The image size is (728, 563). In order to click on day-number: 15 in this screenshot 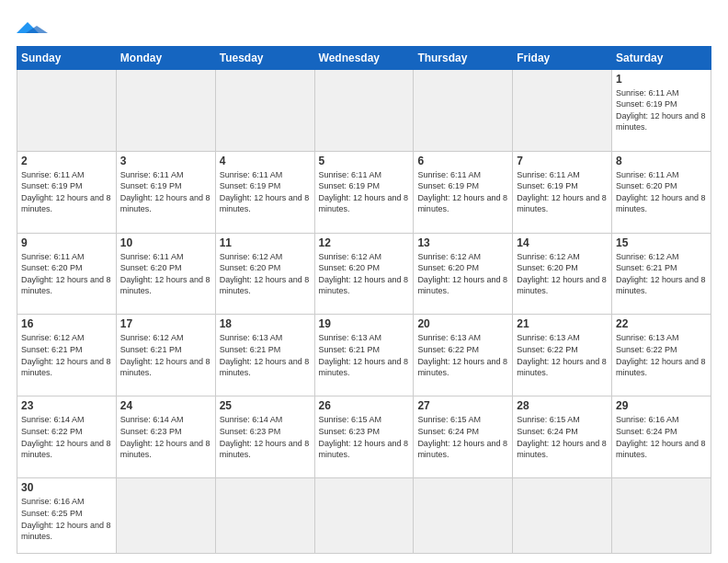, I will do `click(662, 243)`.